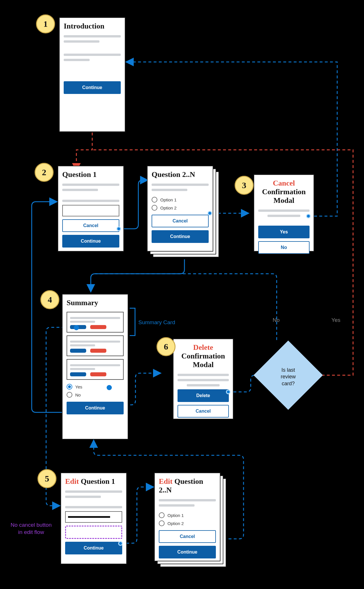 Image resolution: width=364 pixels, height=589 pixels. What do you see at coordinates (187, 485) in the screenshot?
I see `edit-qN-title: Edit Question 2..N` at bounding box center [187, 485].